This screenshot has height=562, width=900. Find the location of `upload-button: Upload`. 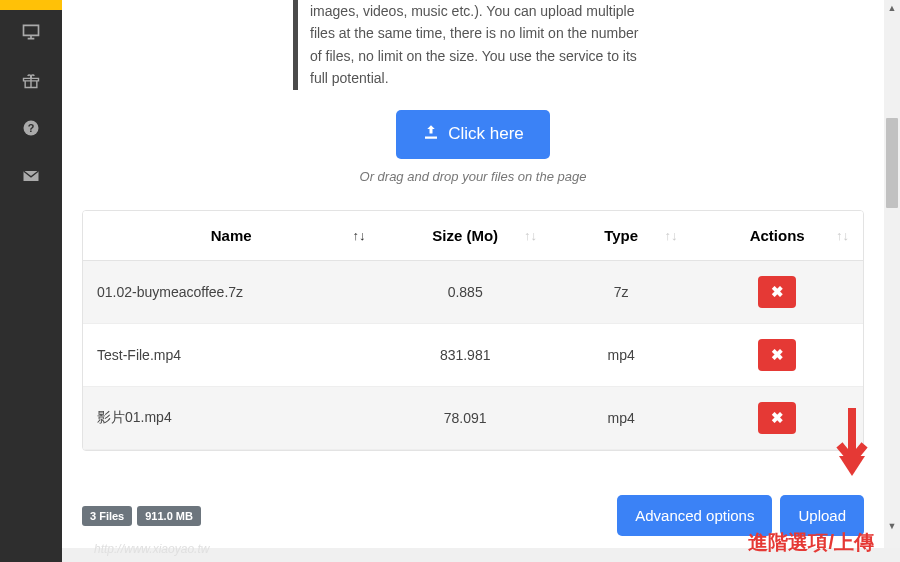

upload-button: Upload is located at coordinates (822, 516).